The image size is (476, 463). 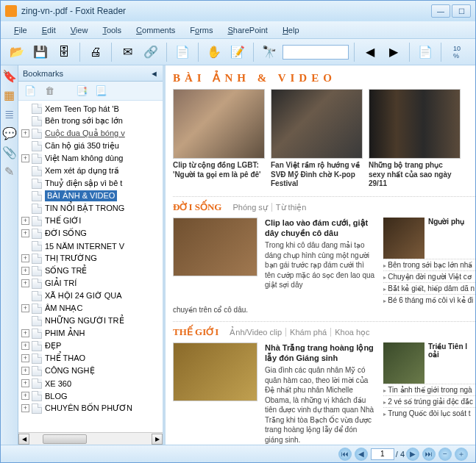 What do you see at coordinates (445, 454) in the screenshot?
I see `zoom-out-button: −` at bounding box center [445, 454].